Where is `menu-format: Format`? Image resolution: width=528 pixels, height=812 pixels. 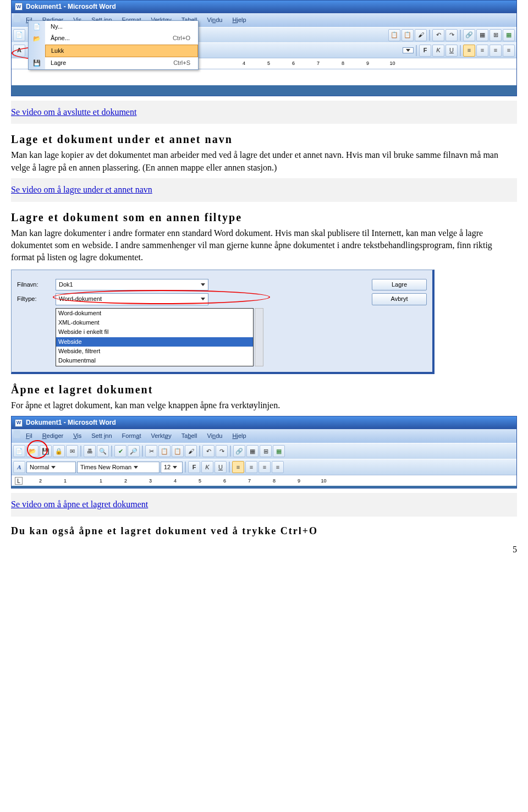
menu-format: Format is located at coordinates (132, 436).